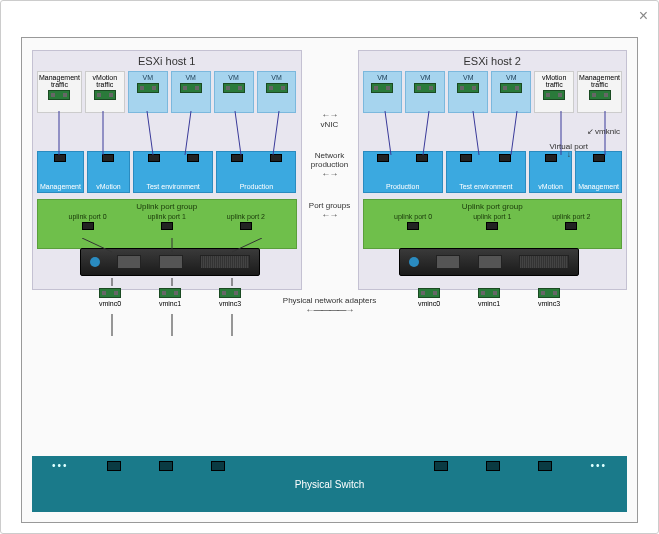 Image resolution: width=659 pixels, height=534 pixels. What do you see at coordinates (172, 325) in the screenshot?
I see `pna-to-switch-lines` at bounding box center [172, 325].